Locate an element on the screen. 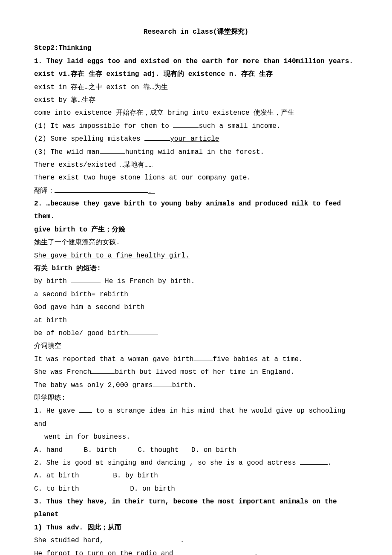 The width and height of the screenshot is (392, 555). section-1-header: 1. They laid eggs too and existed on the… is located at coordinates (196, 61).